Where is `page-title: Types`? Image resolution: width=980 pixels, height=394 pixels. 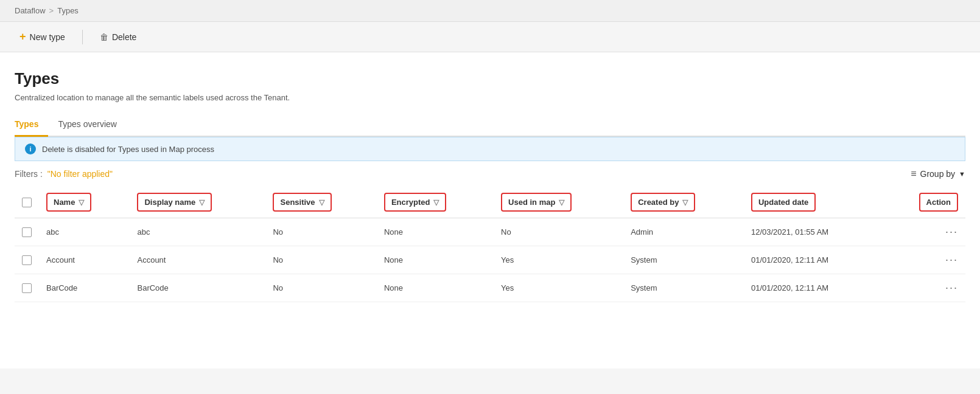
page-title: Types is located at coordinates (490, 79).